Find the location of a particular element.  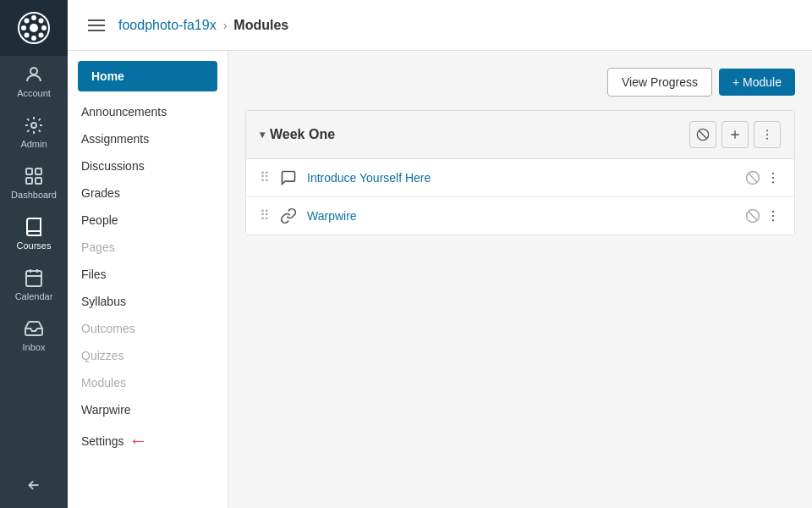

nav-item-files: Files is located at coordinates (147, 274).